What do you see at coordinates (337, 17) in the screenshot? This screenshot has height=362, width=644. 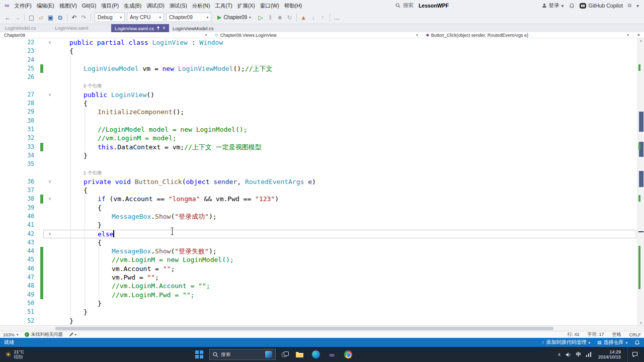 I see `more-tools-icon: …` at bounding box center [337, 17].